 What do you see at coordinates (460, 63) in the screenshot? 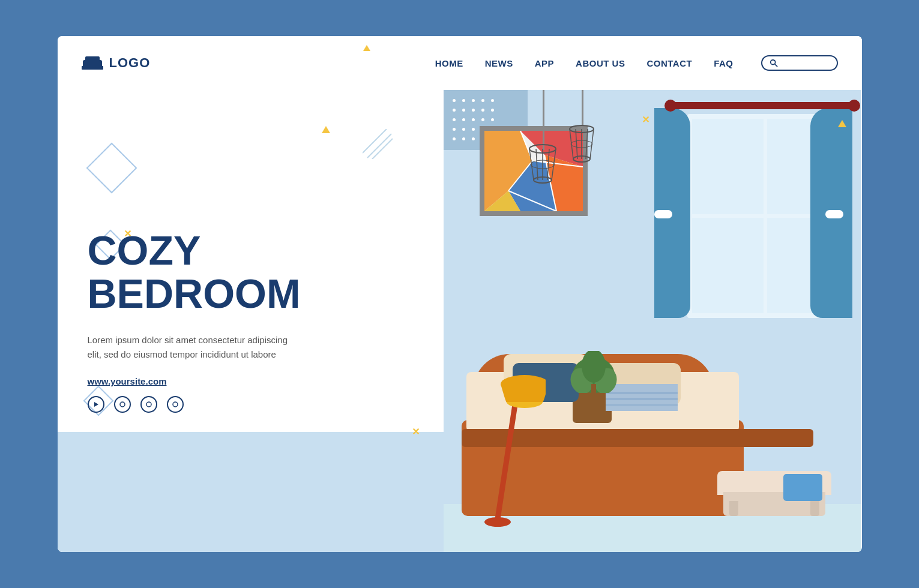
I see `header: LOGO HOME NEWS APP ABOUT US CONTACT FAQ` at bounding box center [460, 63].